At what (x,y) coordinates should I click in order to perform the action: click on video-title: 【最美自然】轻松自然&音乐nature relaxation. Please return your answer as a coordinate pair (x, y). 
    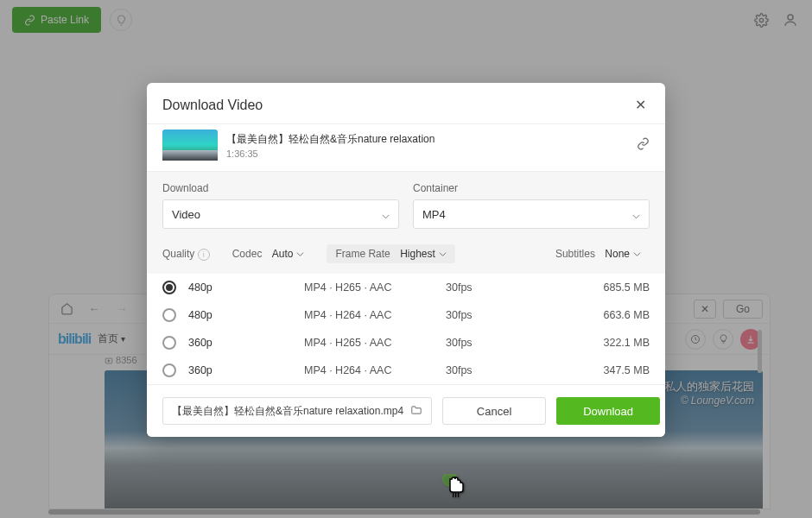
    Looking at the image, I should click on (330, 140).